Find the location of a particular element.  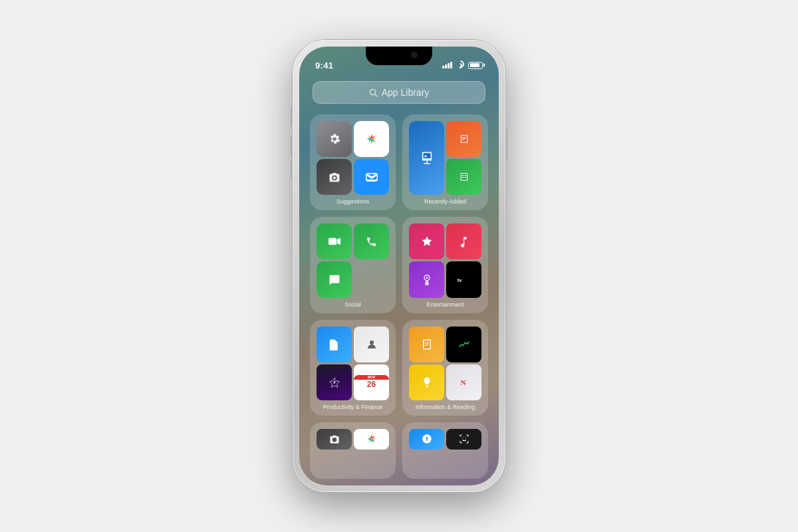

svg-text: N is located at coordinates (463, 382).